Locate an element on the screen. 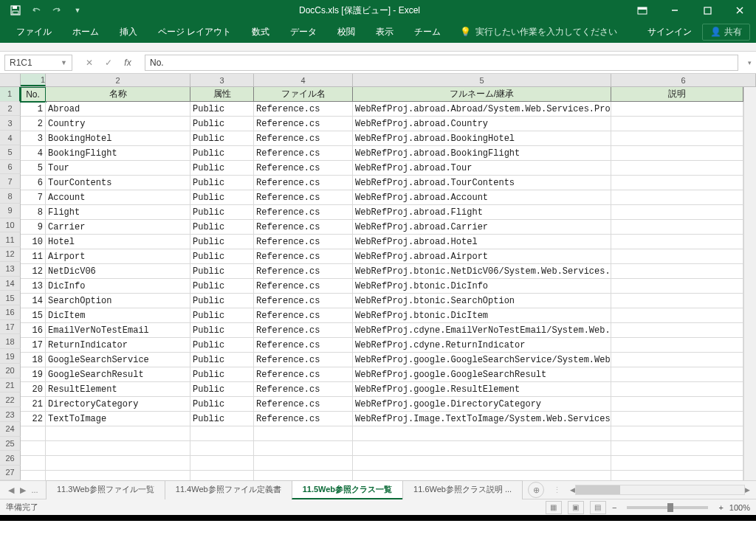 The height and width of the screenshot is (543, 756). cancel-formula-icon: ✕ is located at coordinates (89, 63).